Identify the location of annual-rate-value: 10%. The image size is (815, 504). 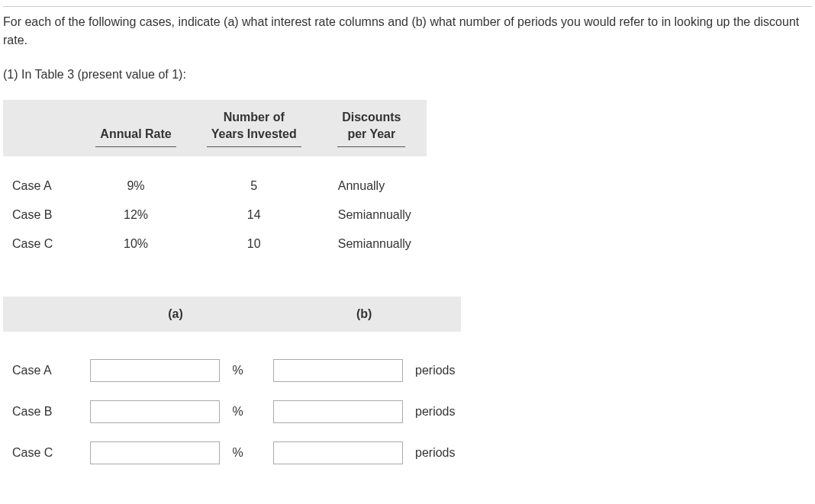
(136, 244).